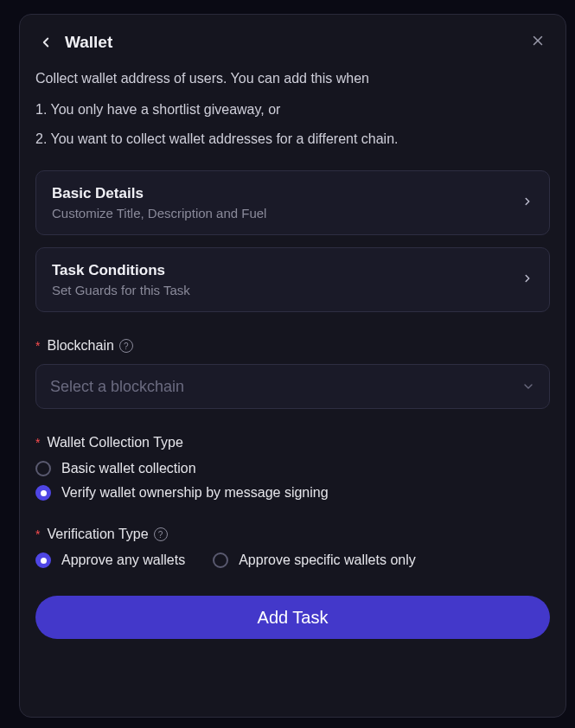  Describe the element at coordinates (315, 560) in the screenshot. I see `radio-approve-specific: Approve specific wallets only` at that location.